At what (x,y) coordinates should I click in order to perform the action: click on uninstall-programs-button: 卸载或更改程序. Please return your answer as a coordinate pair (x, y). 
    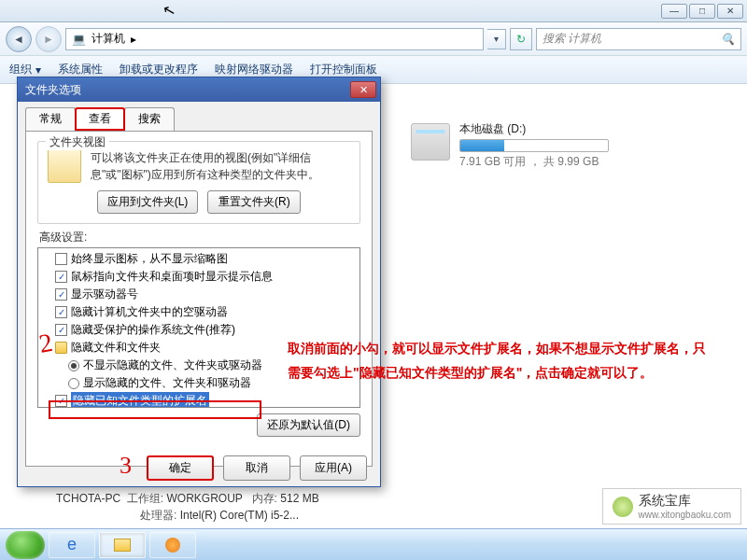
    Looking at the image, I should click on (159, 69).